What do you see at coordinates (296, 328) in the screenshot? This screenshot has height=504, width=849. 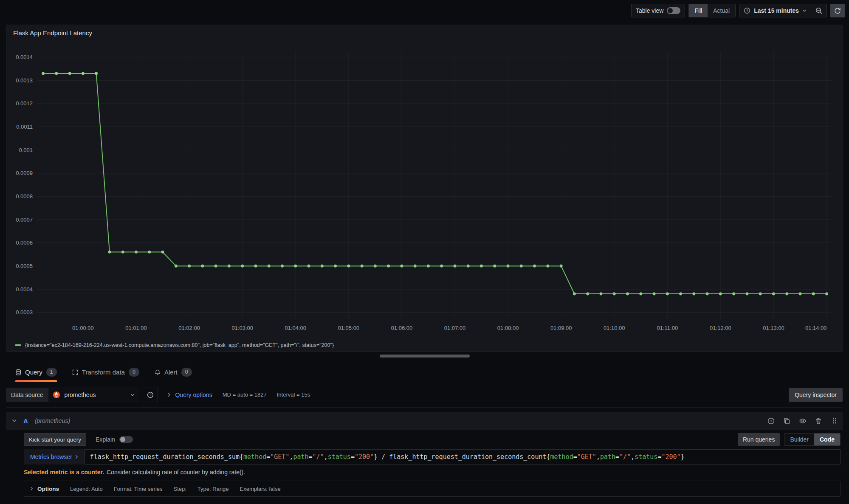 I see `svg-text: 01:04:00` at bounding box center [296, 328].